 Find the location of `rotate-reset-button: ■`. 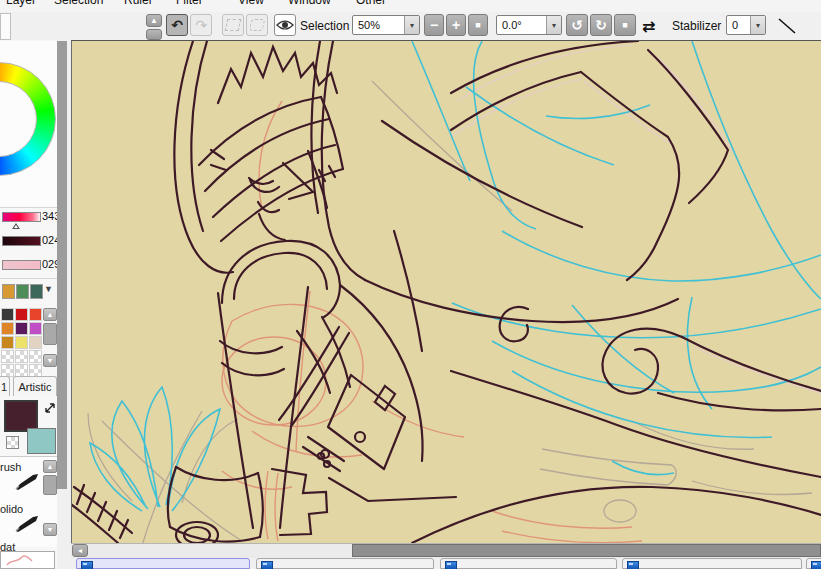

rotate-reset-button: ■ is located at coordinates (625, 25).